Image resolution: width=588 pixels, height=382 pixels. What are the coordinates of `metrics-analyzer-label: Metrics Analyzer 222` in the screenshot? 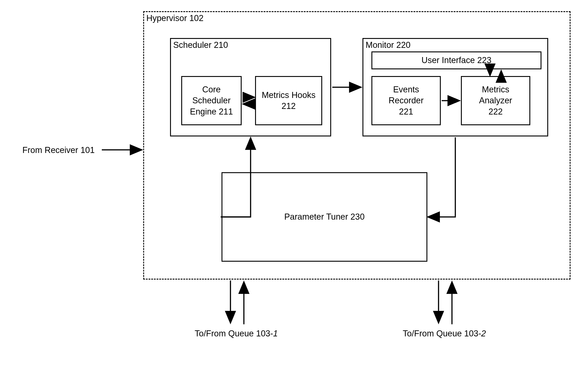 It's located at (496, 101).